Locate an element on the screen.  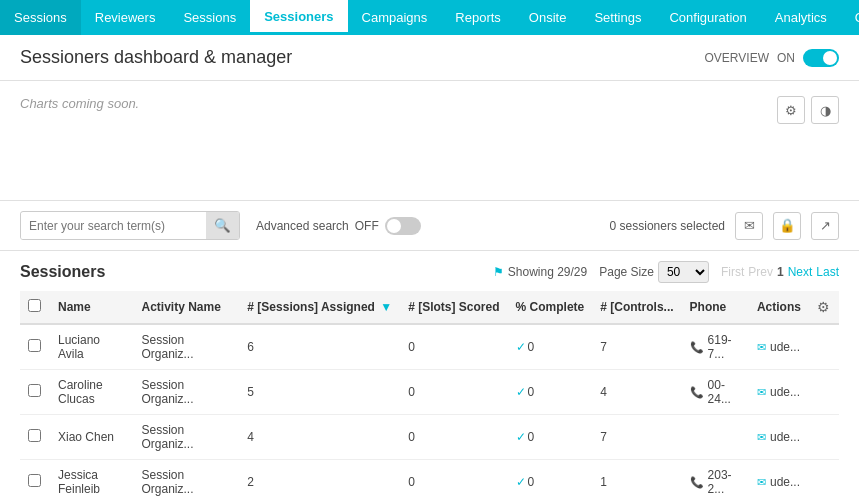
advanced-search-label: Advanced search is located at coordinates (302, 226).